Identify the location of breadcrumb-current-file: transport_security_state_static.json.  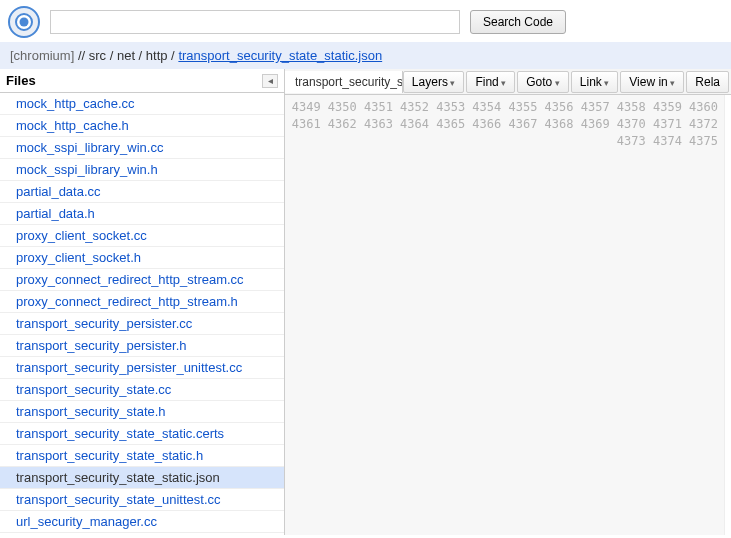
(280, 56).